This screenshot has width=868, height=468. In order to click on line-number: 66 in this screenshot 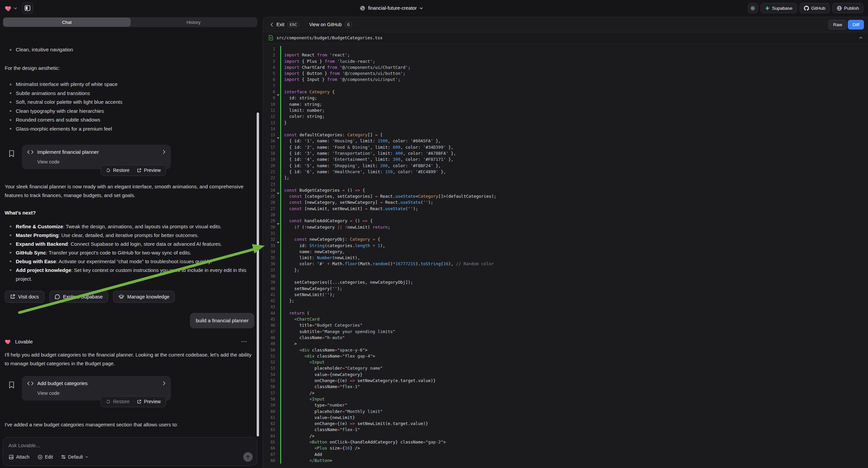, I will do `click(269, 448)`.